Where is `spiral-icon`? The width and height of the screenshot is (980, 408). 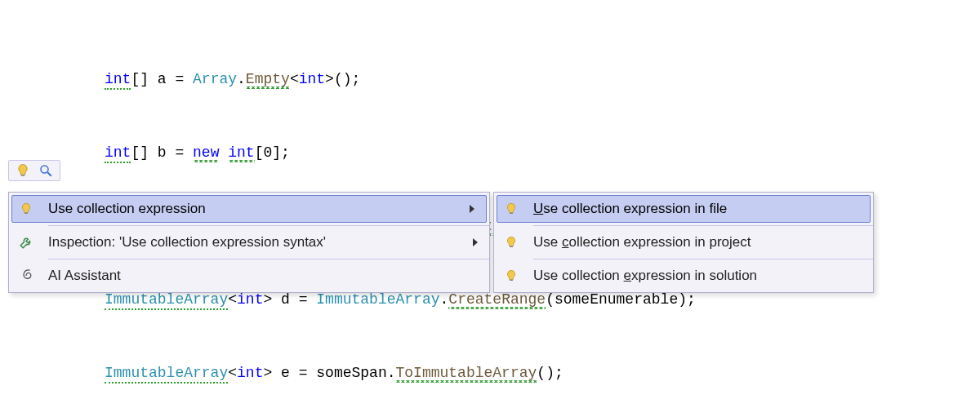
spiral-icon is located at coordinates (26, 276).